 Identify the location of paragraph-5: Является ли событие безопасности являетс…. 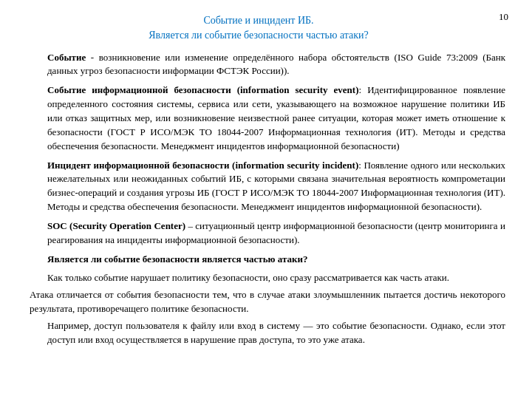
(266, 260).